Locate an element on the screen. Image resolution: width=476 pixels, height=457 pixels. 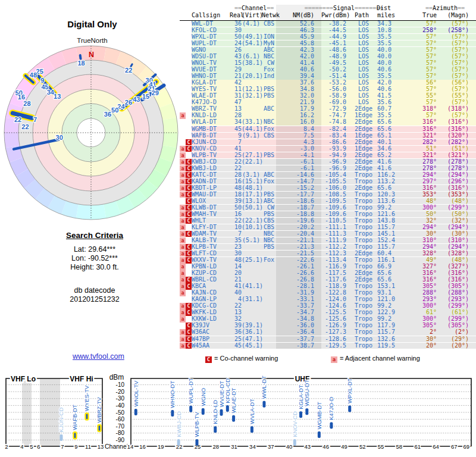
station-data: WBRZ-TV13ABC17.9-72.92Edge60.7318°(318°) is located at coordinates (334, 109).